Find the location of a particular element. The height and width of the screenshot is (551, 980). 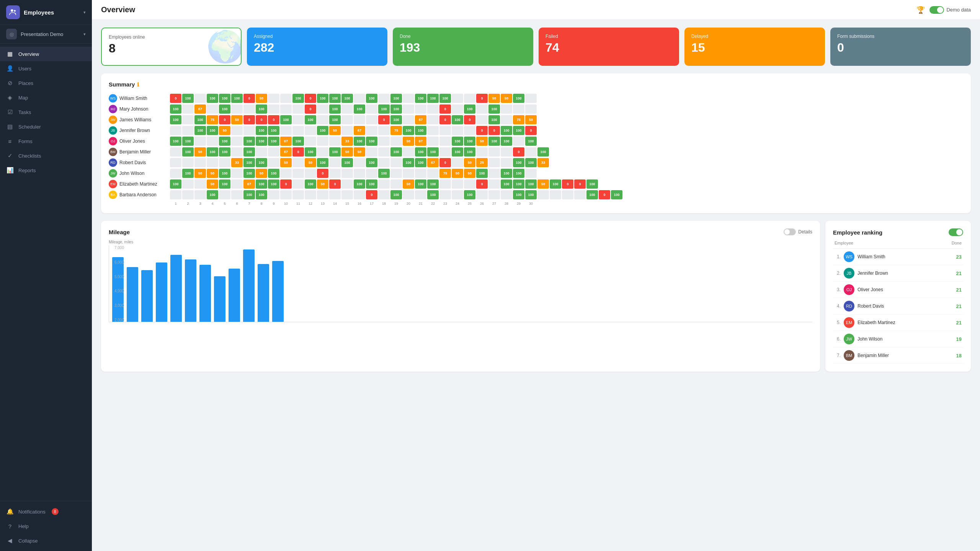

app-icon is located at coordinates (13, 12).